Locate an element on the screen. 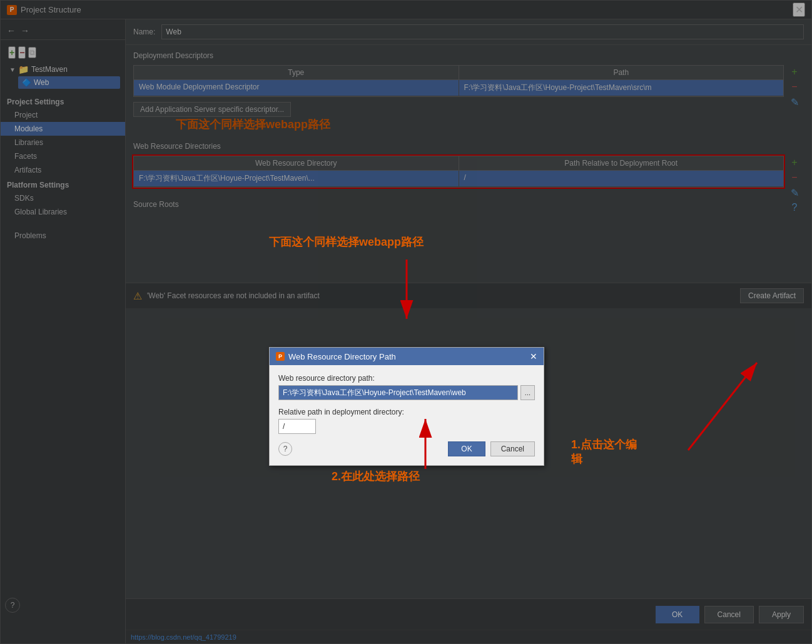  wr-help-button: ? is located at coordinates (794, 208).